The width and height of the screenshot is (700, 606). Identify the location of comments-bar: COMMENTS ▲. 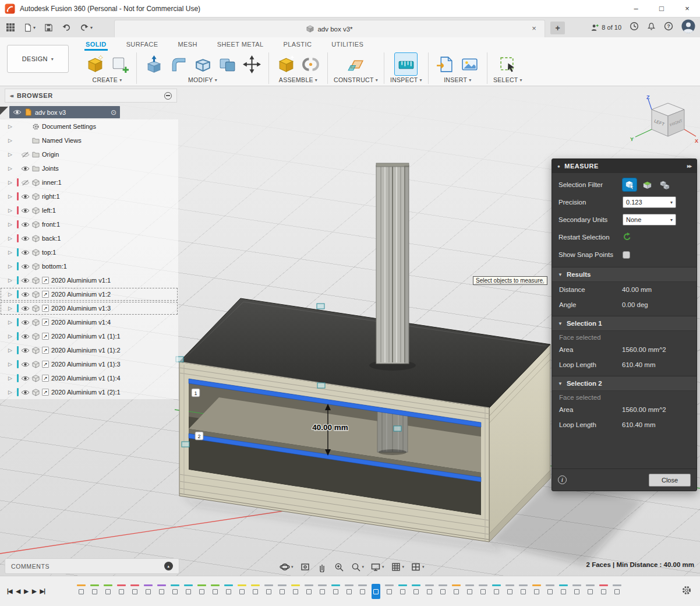
(92, 566).